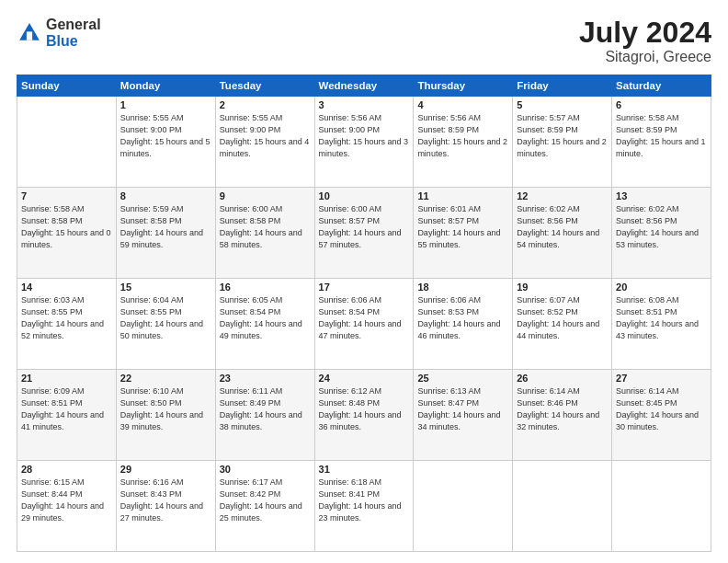 The image size is (728, 563). Describe the element at coordinates (165, 86) in the screenshot. I see `col-monday: Monday` at that location.